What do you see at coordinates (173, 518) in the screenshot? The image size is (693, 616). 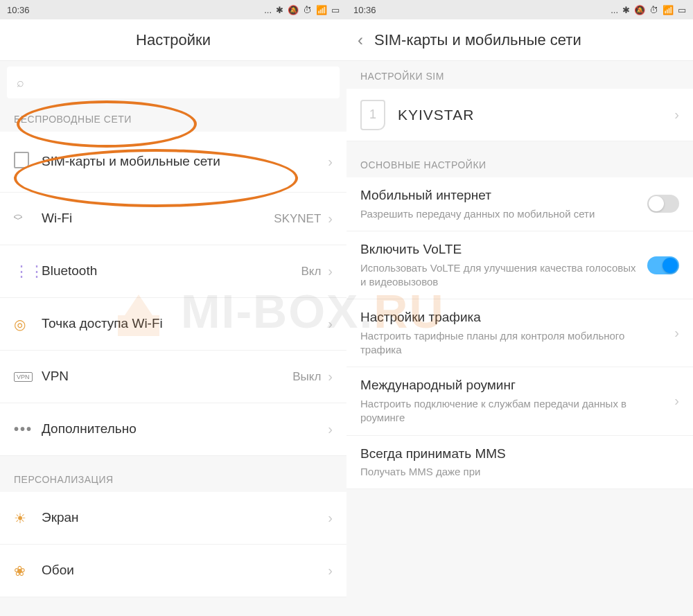 I see `item-display: ☀ Экран ›` at bounding box center [173, 518].